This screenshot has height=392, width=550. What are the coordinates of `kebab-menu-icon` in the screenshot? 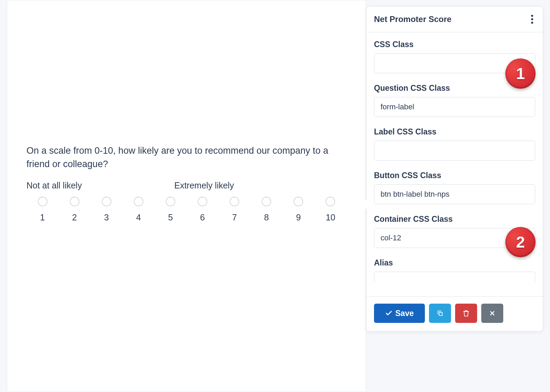 It's located at (532, 19).